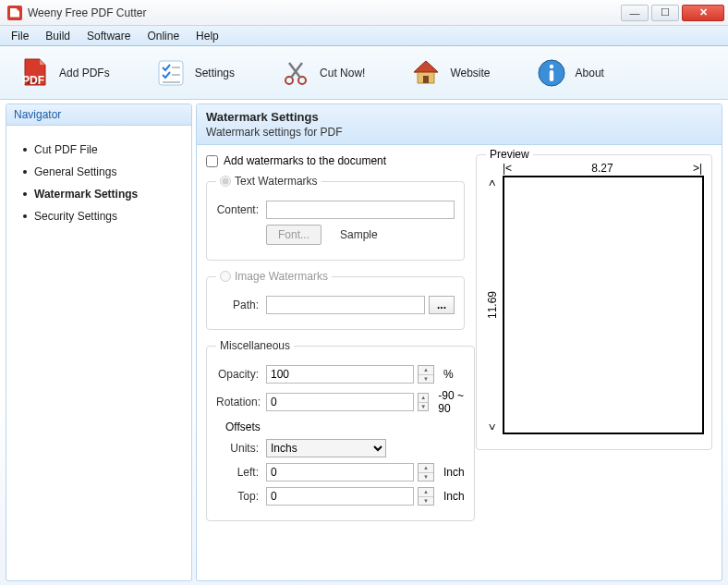 This screenshot has height=585, width=728. What do you see at coordinates (65, 73) in the screenshot?
I see `add-pdfs-button: PDF Add PDFs` at bounding box center [65, 73].